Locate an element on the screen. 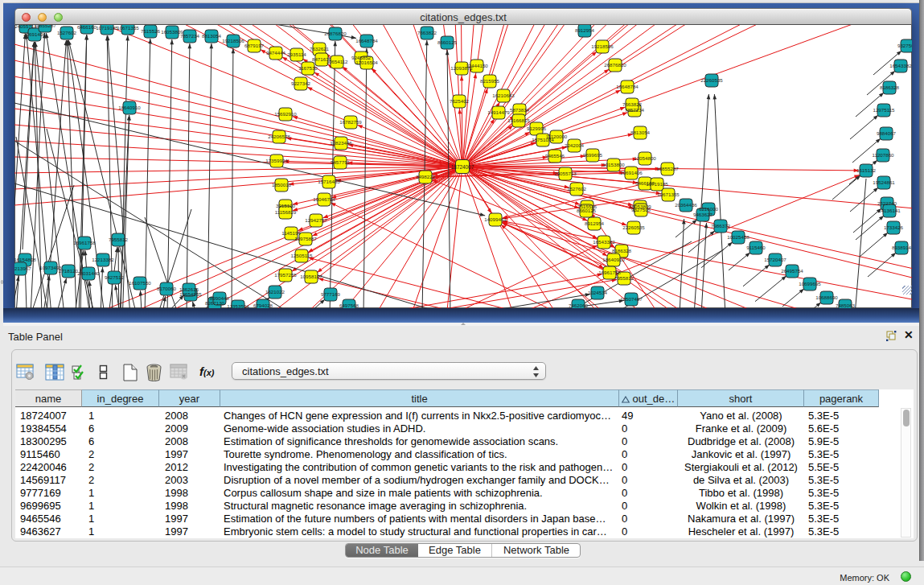 The image size is (924, 585). svg-text: 7955812 is located at coordinates (624, 278).